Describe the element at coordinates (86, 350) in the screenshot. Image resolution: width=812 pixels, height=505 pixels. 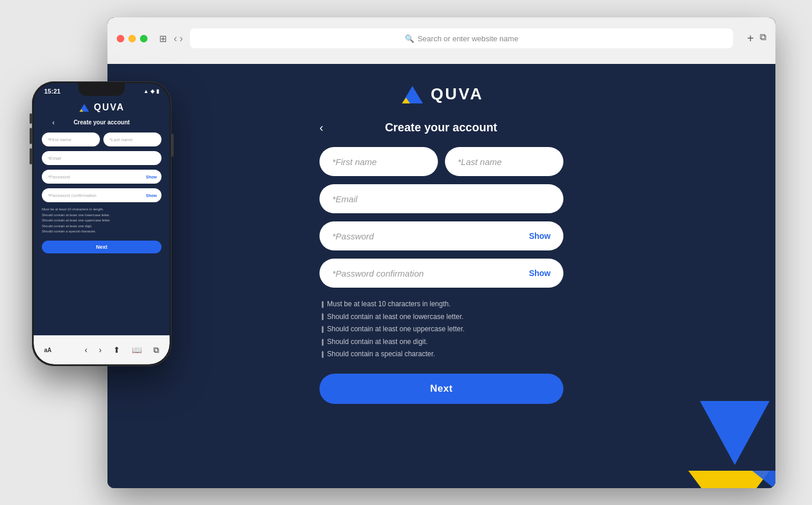
I see `phone-back-nav-icon: ‹` at that location.